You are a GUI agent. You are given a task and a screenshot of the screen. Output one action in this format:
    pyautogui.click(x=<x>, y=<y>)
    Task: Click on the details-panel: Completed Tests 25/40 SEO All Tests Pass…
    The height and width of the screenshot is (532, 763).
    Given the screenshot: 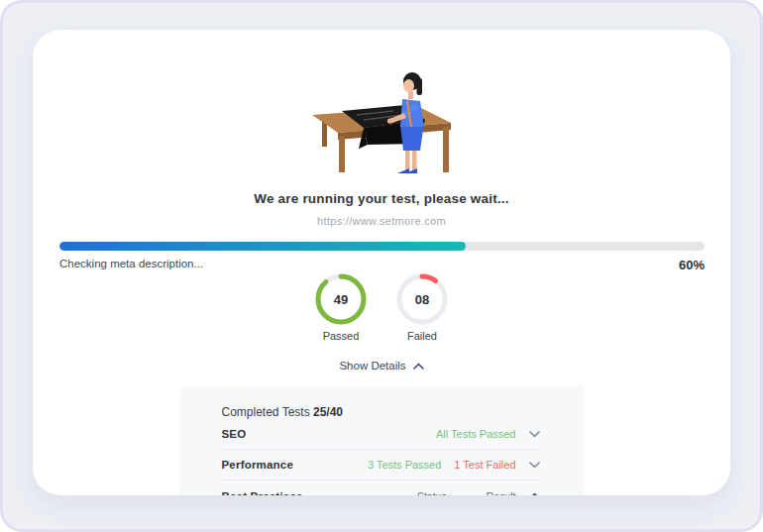 What is the action you would take?
    pyautogui.click(x=382, y=441)
    